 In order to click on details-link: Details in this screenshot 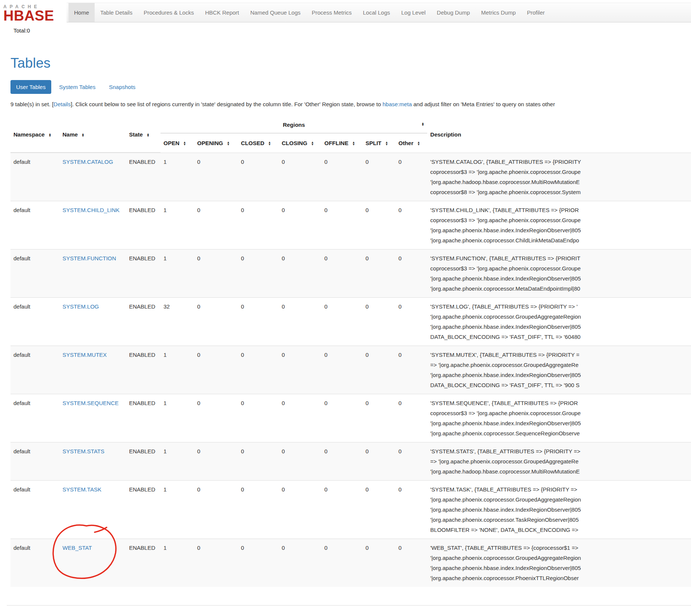, I will do `click(62, 104)`.